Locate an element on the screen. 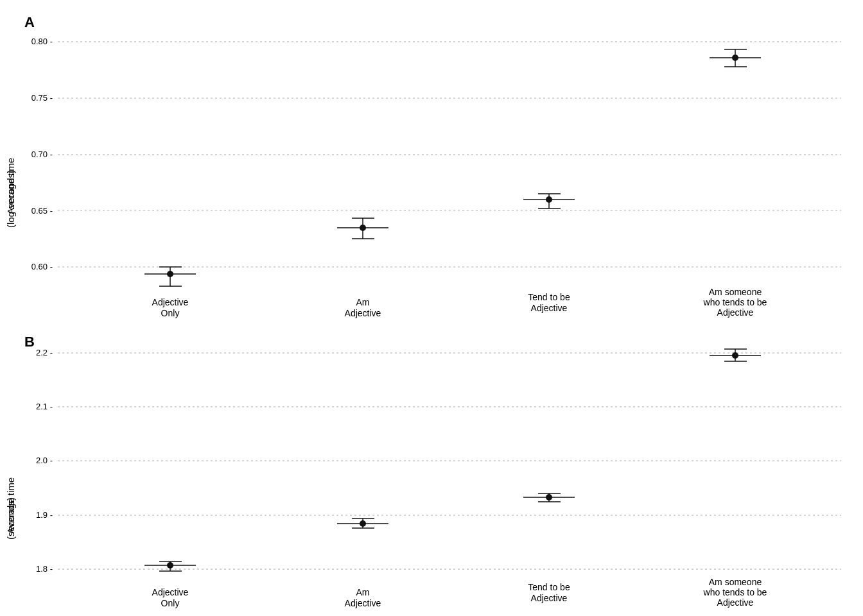  point-b2 is located at coordinates (363, 524).